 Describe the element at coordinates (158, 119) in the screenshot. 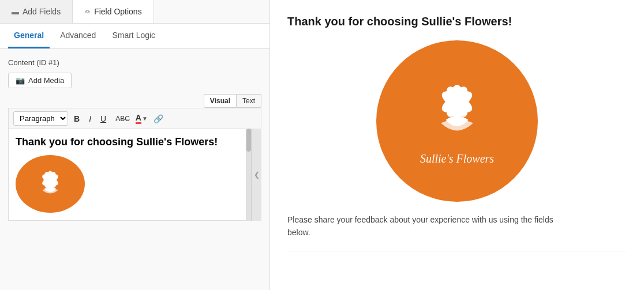

I see `link-button: 🔗` at that location.